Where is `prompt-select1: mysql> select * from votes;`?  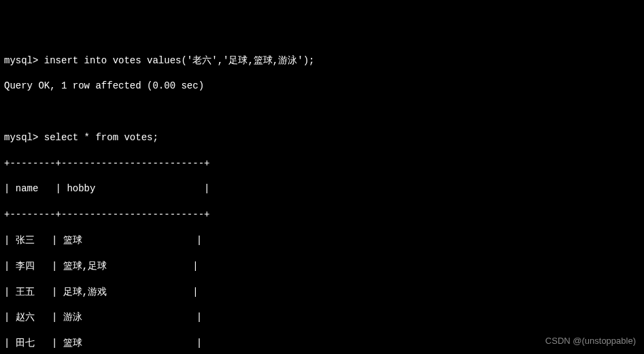
prompt-select1: mysql> select * from votes; is located at coordinates (322, 138).